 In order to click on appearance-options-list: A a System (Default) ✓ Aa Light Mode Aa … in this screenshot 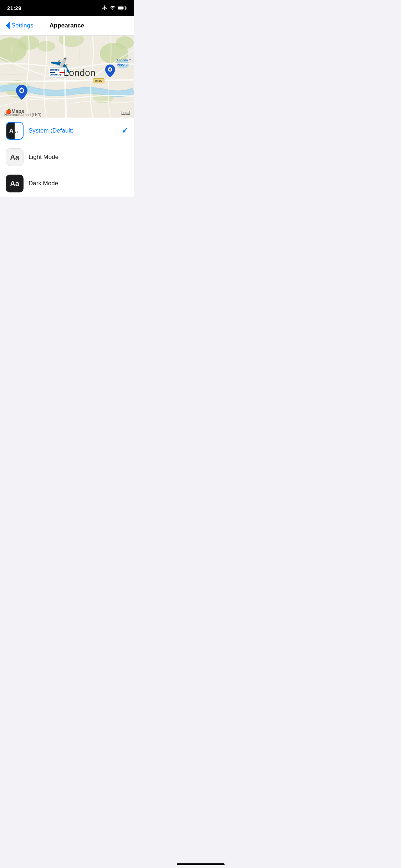, I will do `click(67, 157)`.